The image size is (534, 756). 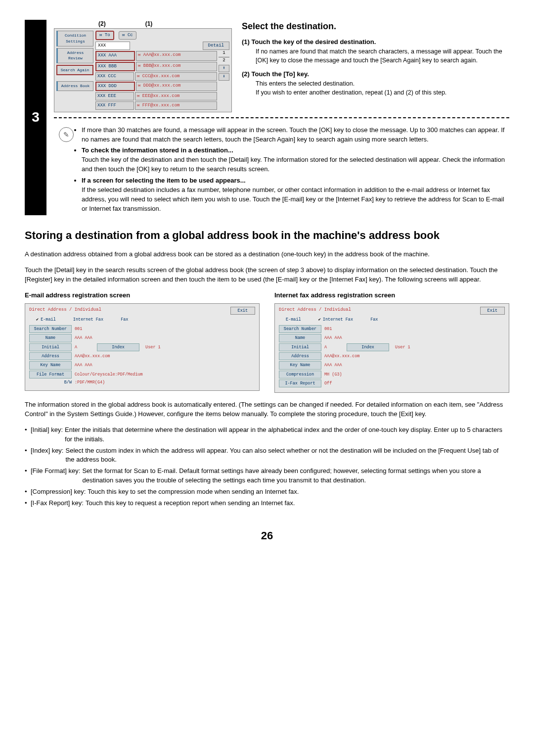 I want to click on pencil-icon: ✎, so click(x=66, y=135).